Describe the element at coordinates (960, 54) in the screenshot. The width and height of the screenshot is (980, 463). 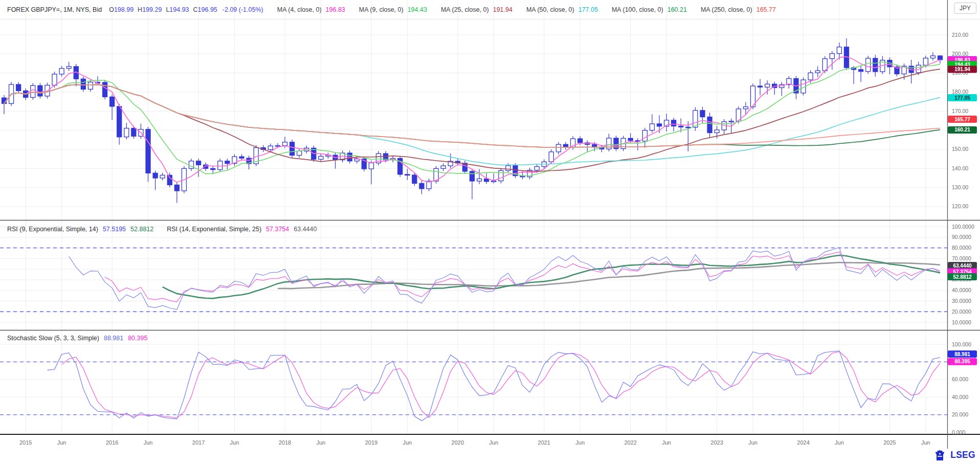
I see `svg-text: 200.00` at that location.